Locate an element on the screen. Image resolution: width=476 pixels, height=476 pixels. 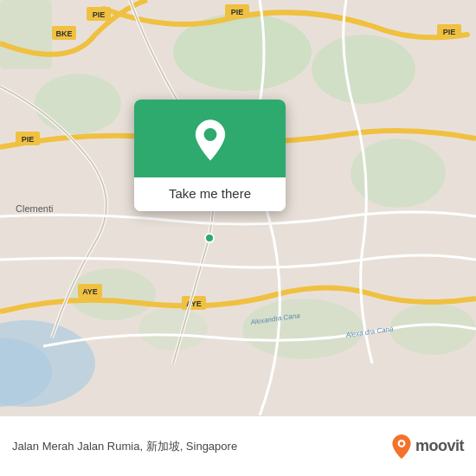
svg-text: AYE is located at coordinates (90, 292).